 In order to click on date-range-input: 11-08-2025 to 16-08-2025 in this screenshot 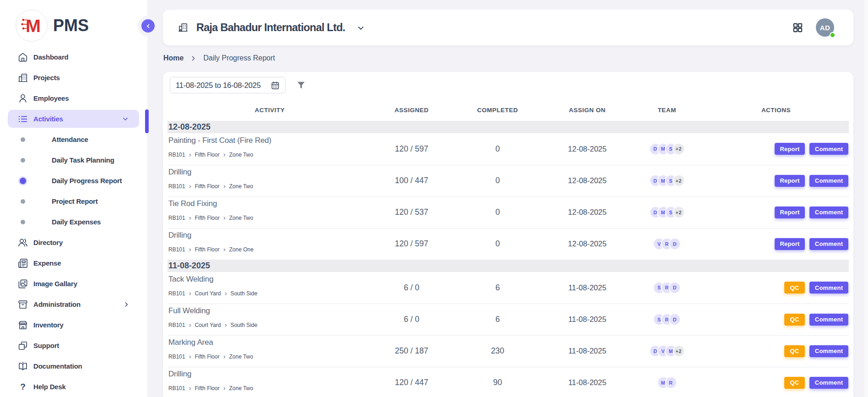, I will do `click(228, 85)`.